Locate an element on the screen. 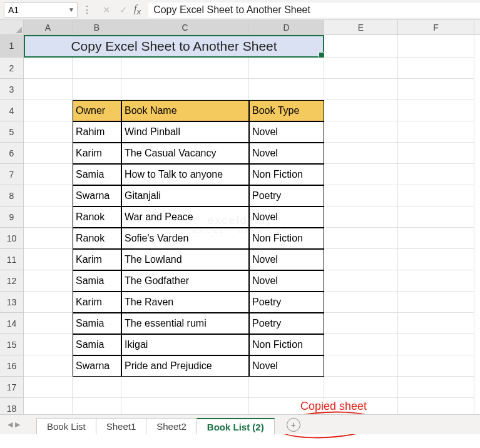 This screenshot has height=448, width=480. col-header-F: F is located at coordinates (436, 28).